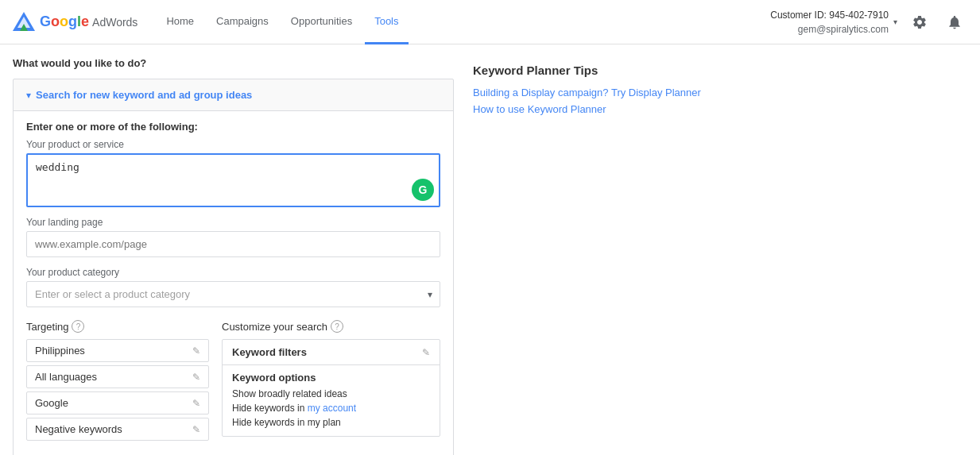  Describe the element at coordinates (196, 377) in the screenshot. I see `targeting-edit-icon-languages: ✎` at that location.